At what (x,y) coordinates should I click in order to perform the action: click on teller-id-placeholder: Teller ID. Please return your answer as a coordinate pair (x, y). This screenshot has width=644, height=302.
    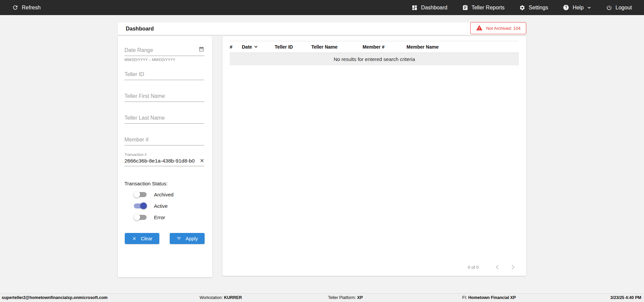
    Looking at the image, I should click on (134, 74).